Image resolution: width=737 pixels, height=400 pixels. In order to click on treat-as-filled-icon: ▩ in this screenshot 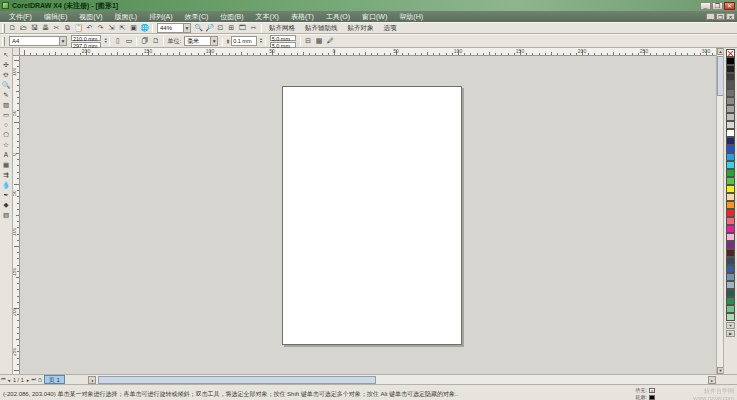, I will do `click(320, 41)`.